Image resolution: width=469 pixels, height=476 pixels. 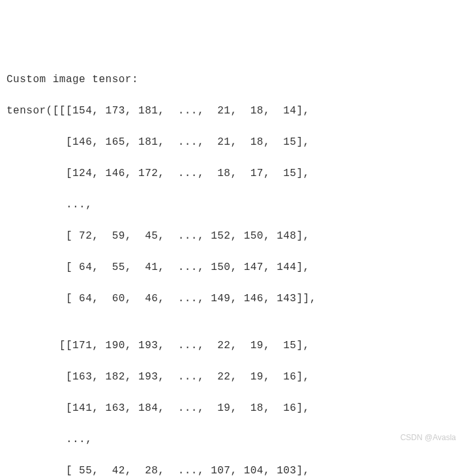 I want to click on tensor-line: [146, 165, 181, ..., 21, 18, 15],, so click(x=235, y=142).